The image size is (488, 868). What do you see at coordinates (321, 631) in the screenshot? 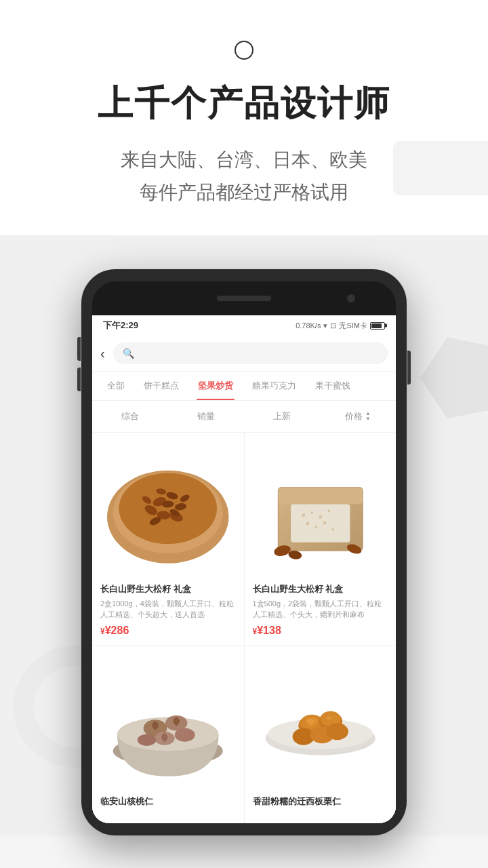
I see `product-price-2: ¥138` at bounding box center [321, 631].